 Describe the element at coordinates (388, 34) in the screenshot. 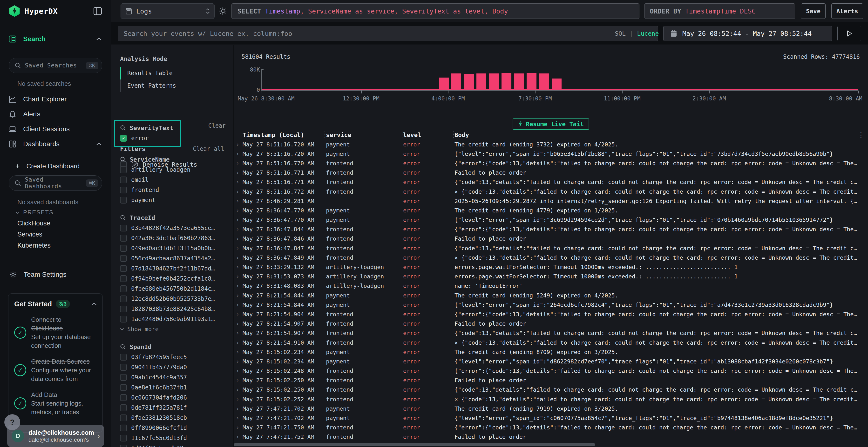

I see `lucene-search-input` at that location.